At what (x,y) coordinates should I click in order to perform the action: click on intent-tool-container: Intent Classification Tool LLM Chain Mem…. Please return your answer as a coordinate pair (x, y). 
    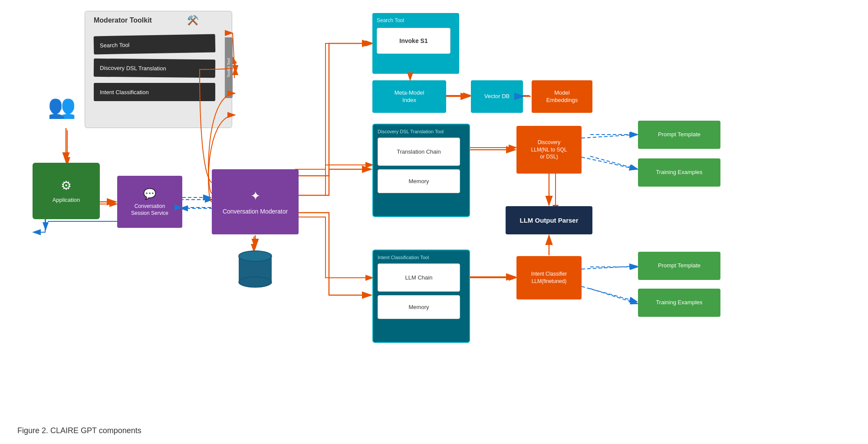
    Looking at the image, I should click on (421, 296).